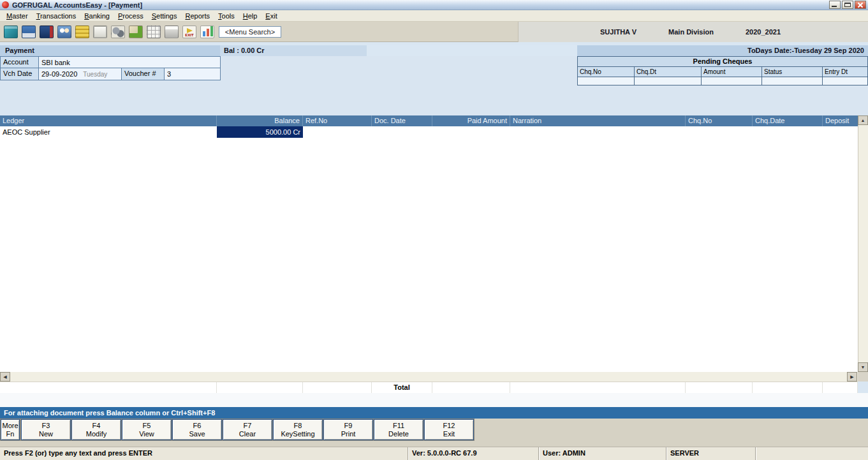  I want to click on printer-icon, so click(172, 32).